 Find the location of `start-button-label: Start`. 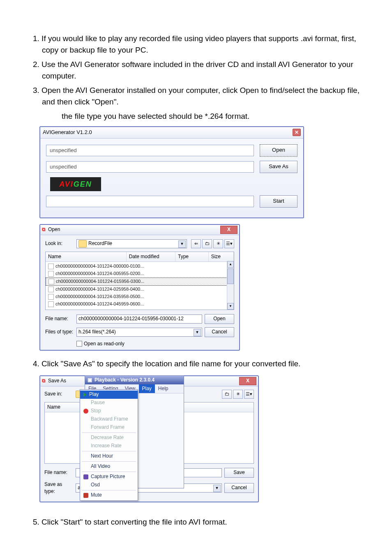

start-button-label: Start is located at coordinates (279, 201).